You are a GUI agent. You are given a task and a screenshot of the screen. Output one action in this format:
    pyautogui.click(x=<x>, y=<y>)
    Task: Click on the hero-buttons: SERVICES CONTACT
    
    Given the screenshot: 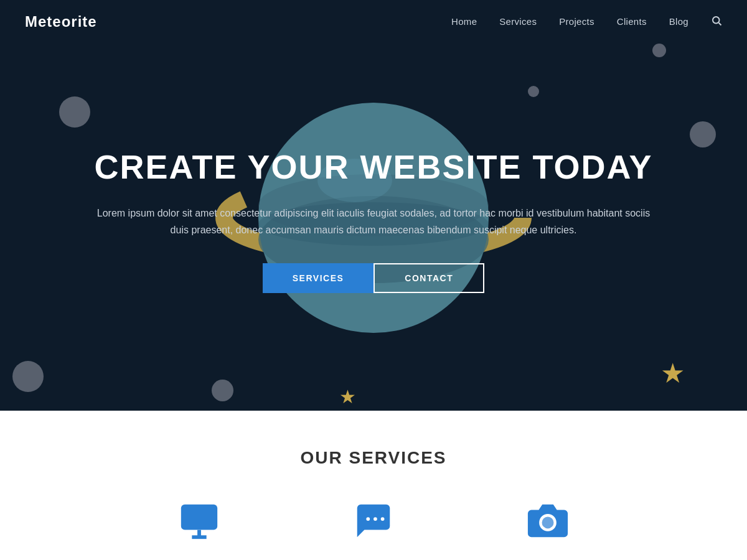 What is the action you would take?
    pyautogui.click(x=374, y=278)
    